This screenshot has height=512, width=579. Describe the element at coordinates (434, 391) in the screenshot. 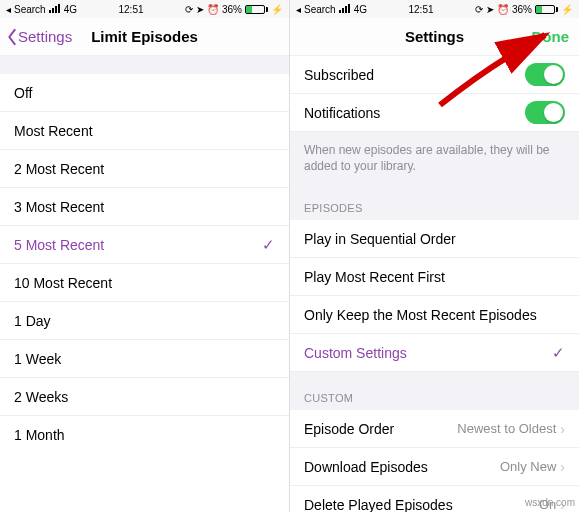

I see `section-custom-header: Custom` at that location.